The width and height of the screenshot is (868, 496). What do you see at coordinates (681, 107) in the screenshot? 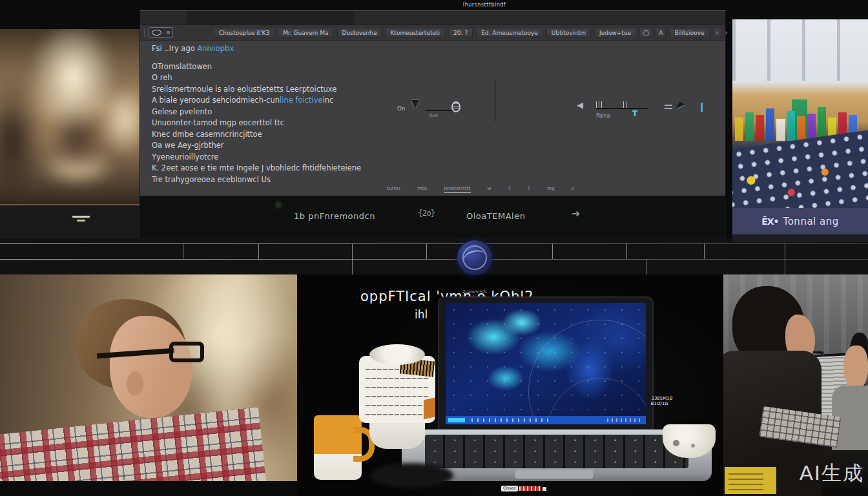
I see `cursor-ne-icon` at bounding box center [681, 107].